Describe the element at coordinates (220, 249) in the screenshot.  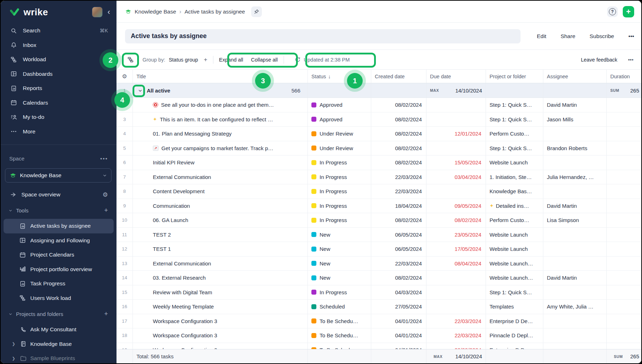
I see `task-title-cell: TEST 1` at that location.